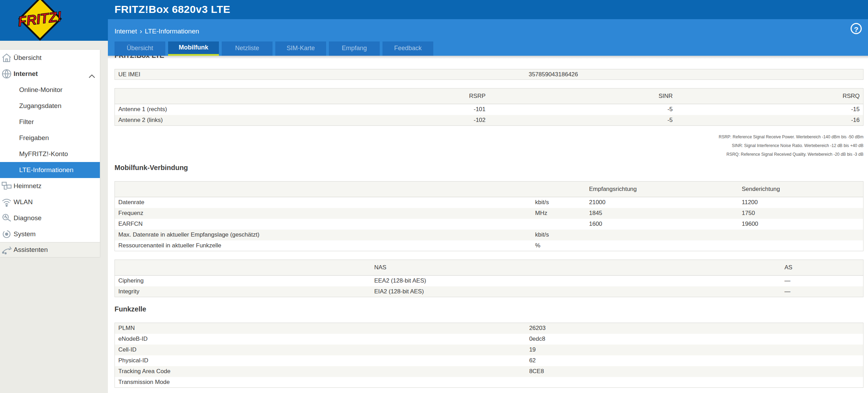  What do you see at coordinates (489, 339) in the screenshot?
I see `table-row: eNodeB-ID0edc8` at bounding box center [489, 339].